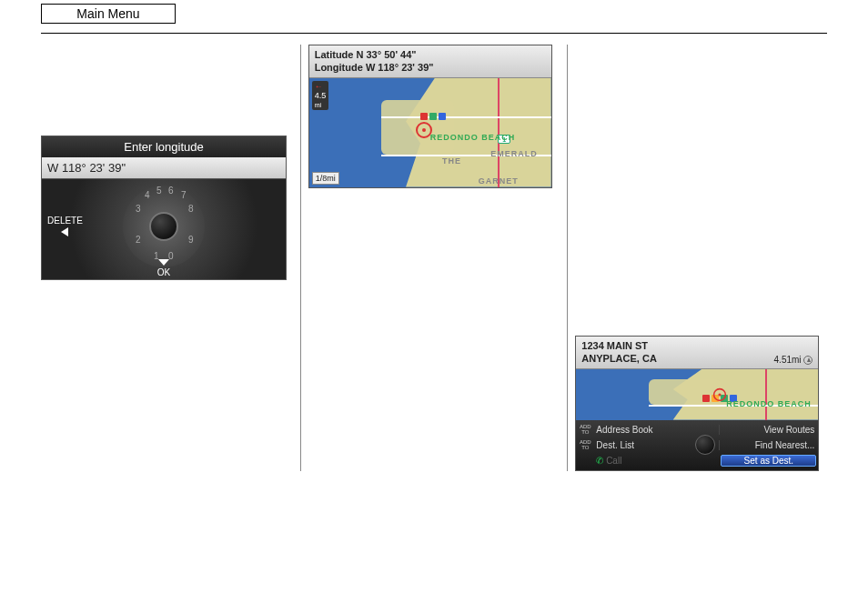  I want to click on road-label: THE, so click(451, 161).